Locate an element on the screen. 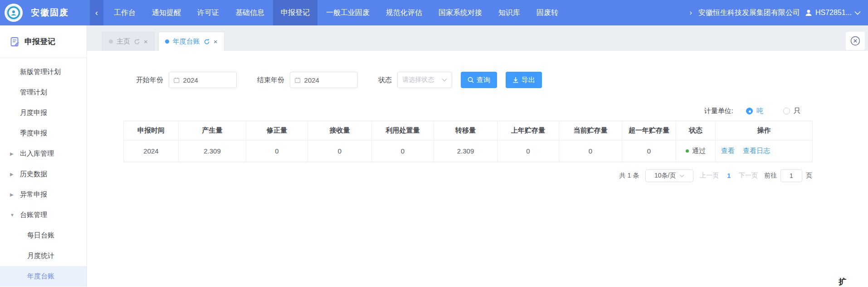  cell-status: 通过 is located at coordinates (696, 151).